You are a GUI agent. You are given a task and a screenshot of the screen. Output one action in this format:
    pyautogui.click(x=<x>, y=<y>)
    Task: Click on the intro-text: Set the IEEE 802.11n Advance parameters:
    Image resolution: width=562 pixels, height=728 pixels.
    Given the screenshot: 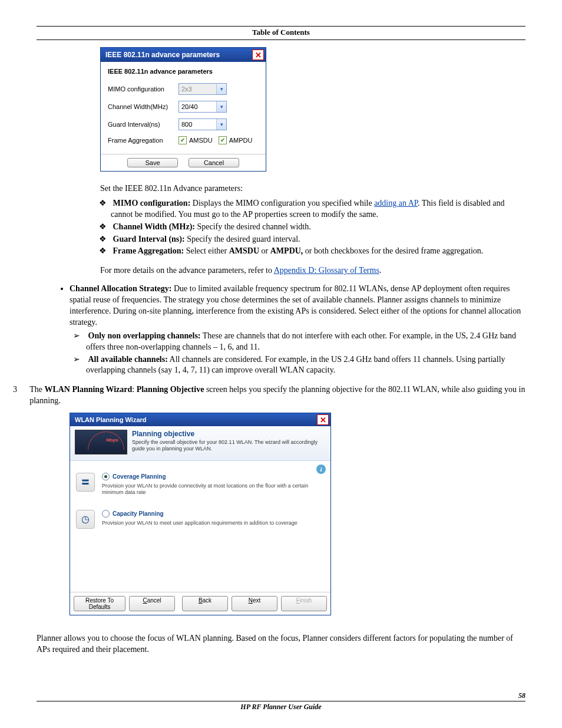 What is the action you would take?
    pyautogui.click(x=313, y=189)
    